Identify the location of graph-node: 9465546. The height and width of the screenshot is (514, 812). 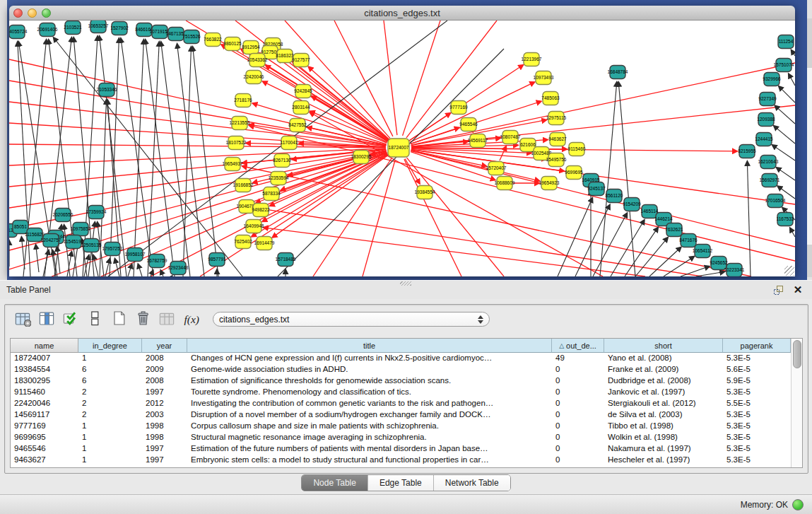
(469, 124).